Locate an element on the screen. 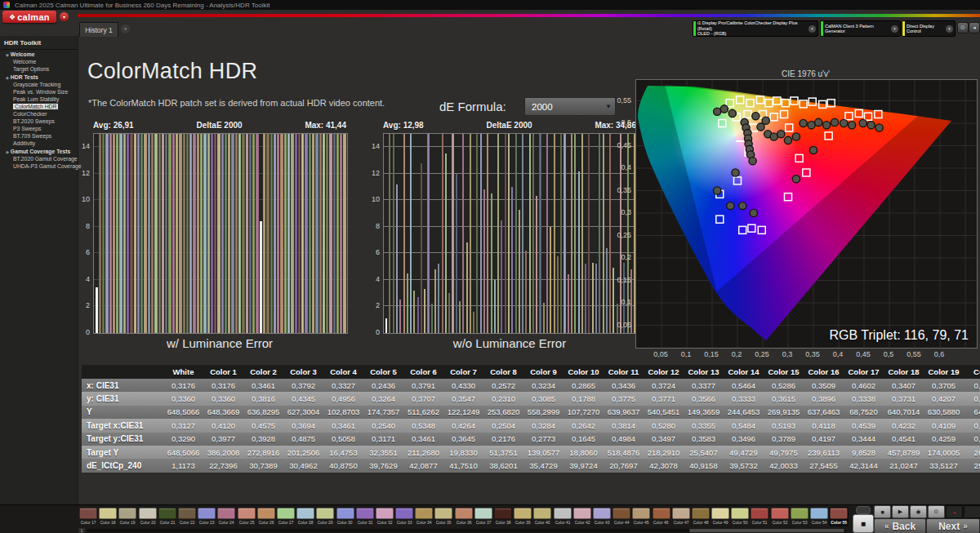 This screenshot has height=533, width=980. table-row-label: x: CIE31 is located at coordinates (122, 385).